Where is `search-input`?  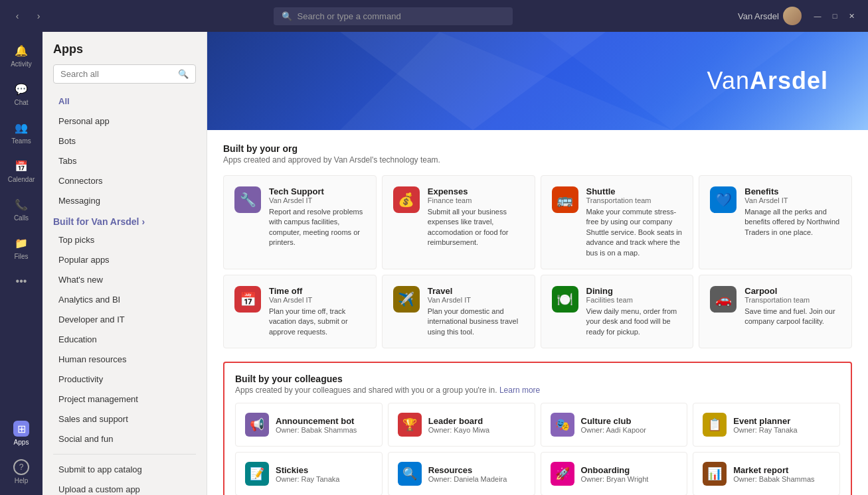
search-input is located at coordinates (401, 16).